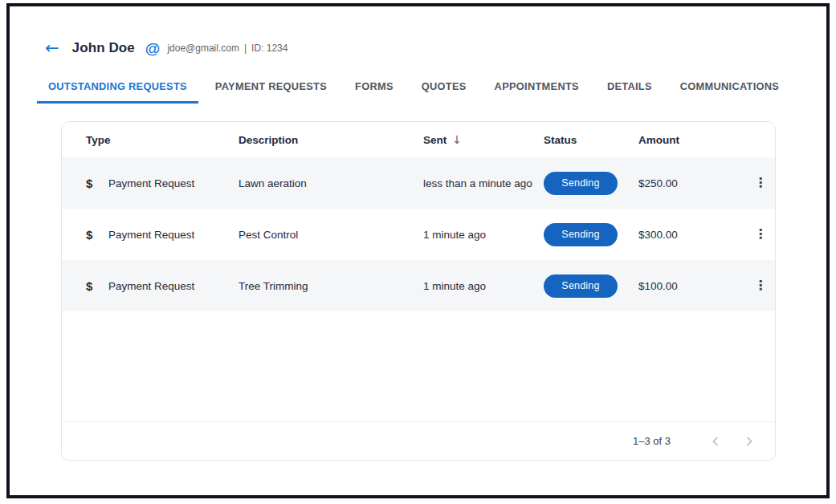 The image size is (836, 504). Describe the element at coordinates (693, 234) in the screenshot. I see `amount-cell: $300.00` at that location.